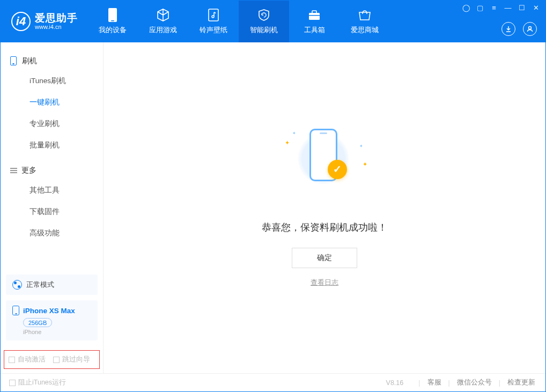  What do you see at coordinates (42, 383) in the screenshot?
I see `checkbox-label: 阻止iTunes运行` at bounding box center [42, 383].